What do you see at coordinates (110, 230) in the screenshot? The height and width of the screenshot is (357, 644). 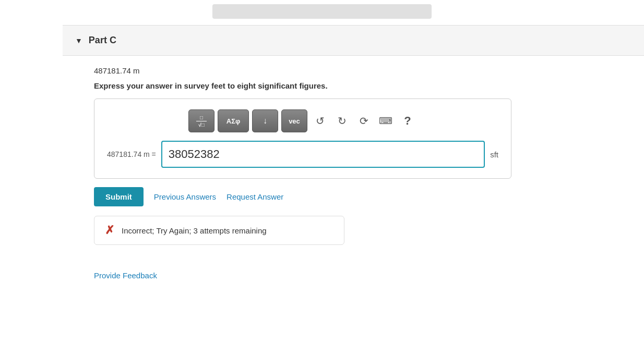 I see `error-x-icon: ✗` at bounding box center [110, 230].